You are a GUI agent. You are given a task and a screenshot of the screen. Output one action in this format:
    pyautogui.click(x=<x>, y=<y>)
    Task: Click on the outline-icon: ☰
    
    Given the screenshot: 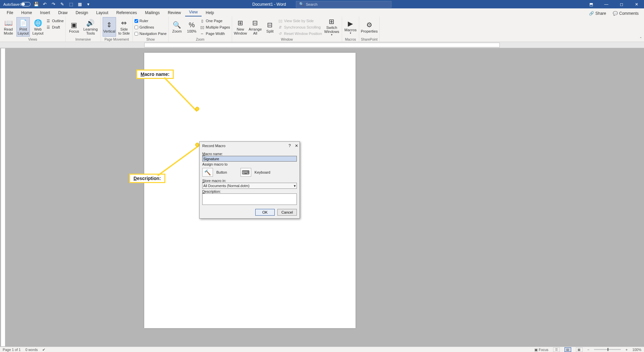 What is the action you would take?
    pyautogui.click(x=48, y=21)
    